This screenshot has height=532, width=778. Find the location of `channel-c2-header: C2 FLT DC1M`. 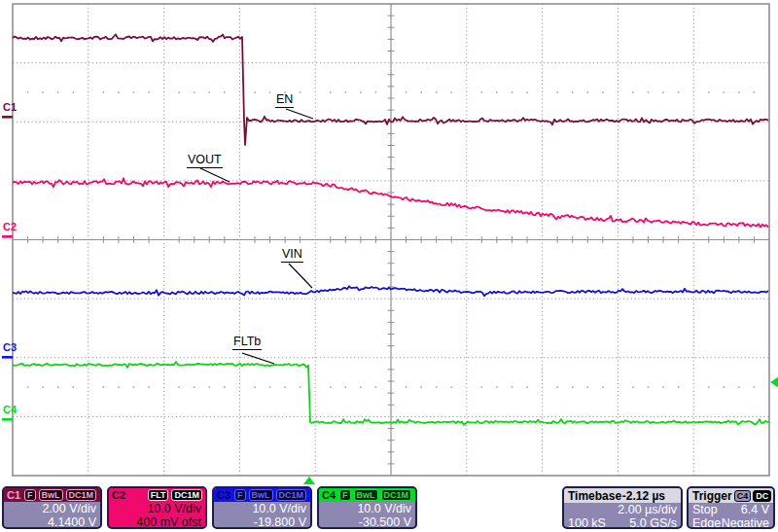

channel-c2-header: C2 FLT DC1M is located at coordinates (158, 495).